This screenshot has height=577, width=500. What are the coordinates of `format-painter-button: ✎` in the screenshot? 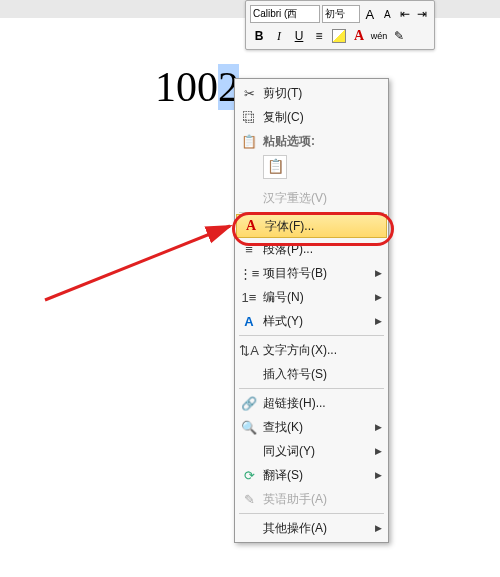 It's located at (399, 36).